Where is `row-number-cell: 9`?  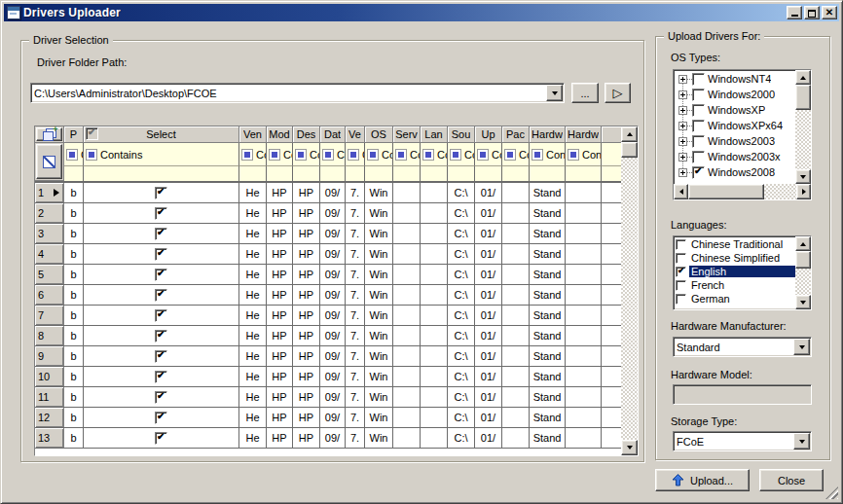 row-number-cell: 9 is located at coordinates (50, 356).